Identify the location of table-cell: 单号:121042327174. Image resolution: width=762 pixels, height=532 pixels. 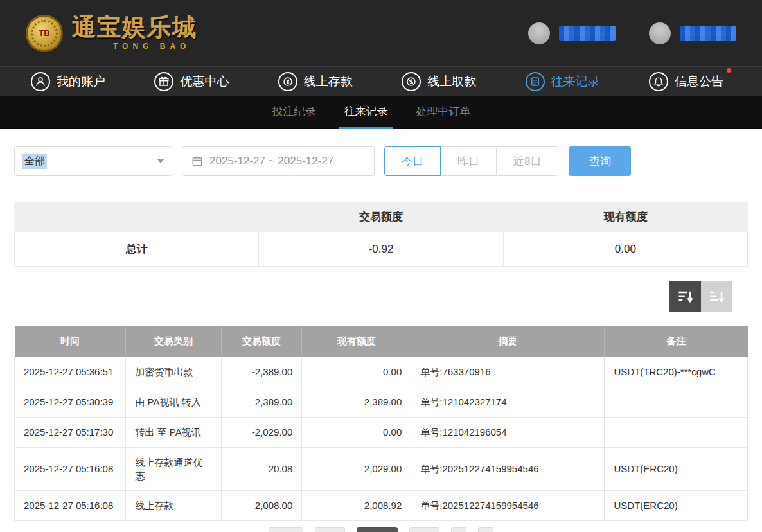
(508, 402).